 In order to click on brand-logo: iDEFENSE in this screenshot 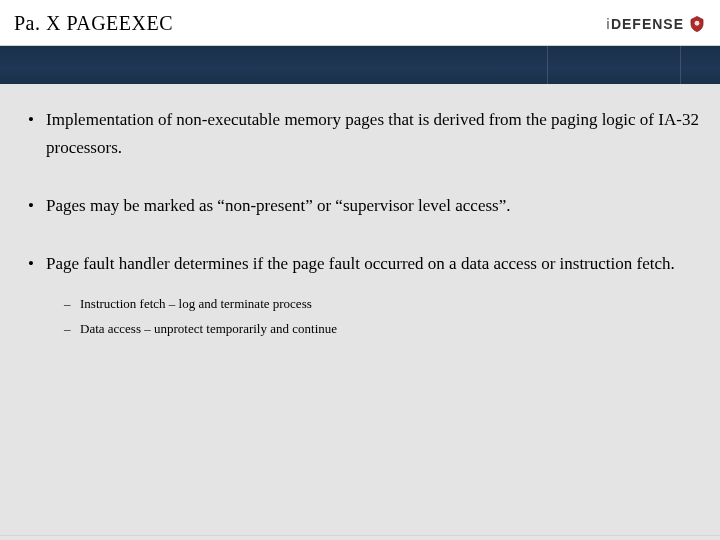, I will do `click(656, 24)`.